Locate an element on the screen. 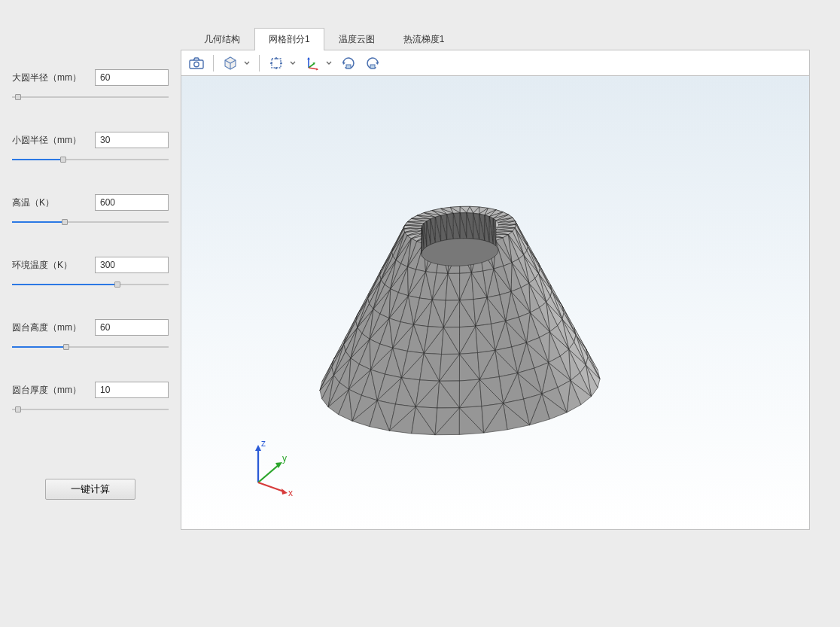 The height and width of the screenshot is (627, 840). rotate-right-icon is located at coordinates (373, 63).